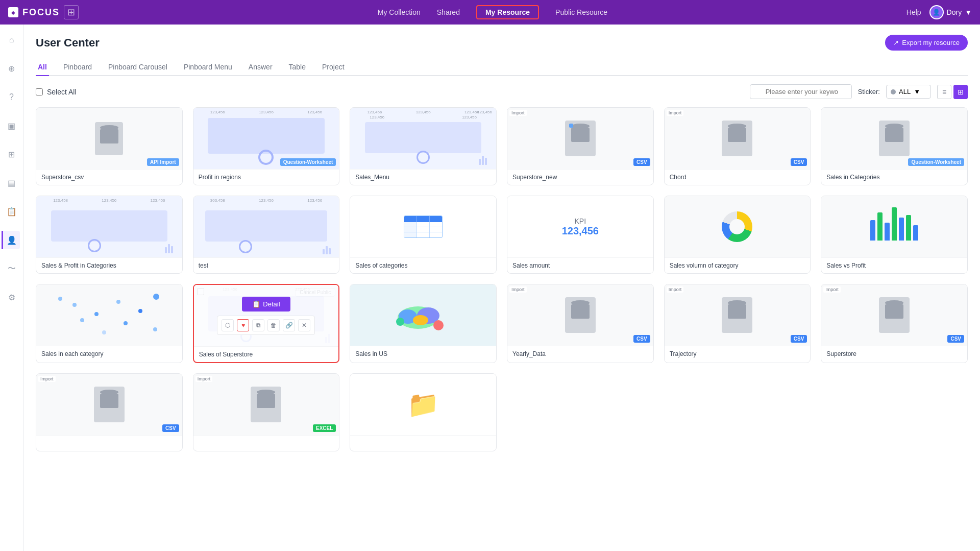 This screenshot has height=551, width=980. What do you see at coordinates (961, 92) in the screenshot?
I see `grid-view-button: ⊞` at bounding box center [961, 92].